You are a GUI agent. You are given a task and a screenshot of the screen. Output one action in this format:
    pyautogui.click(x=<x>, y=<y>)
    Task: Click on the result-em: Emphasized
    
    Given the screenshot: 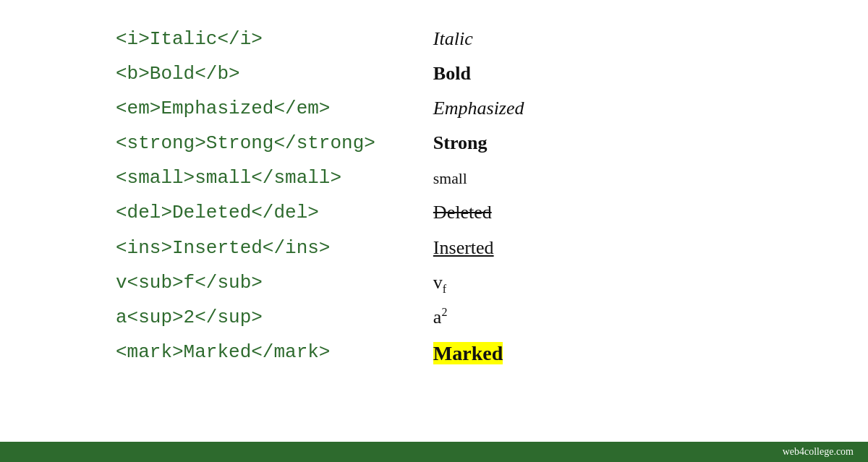 What is the action you would take?
    pyautogui.click(x=479, y=108)
    